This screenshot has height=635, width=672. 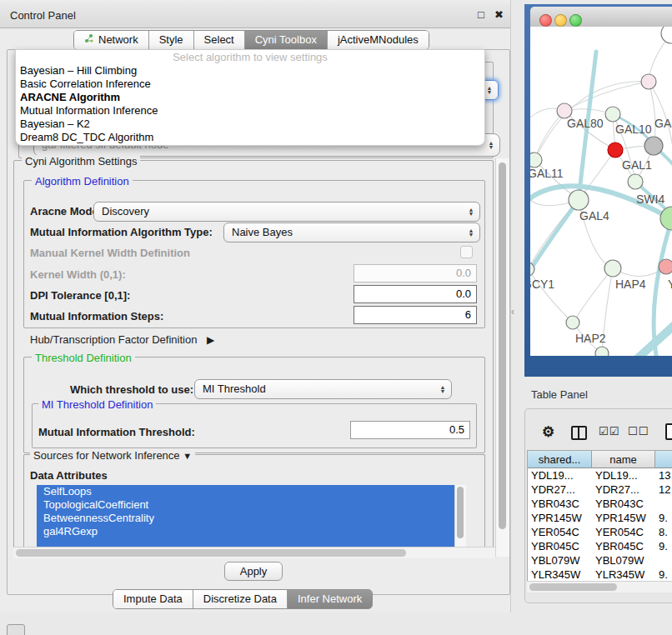 I want to click on table-row: YBR043CYBR043C, so click(x=600, y=503).